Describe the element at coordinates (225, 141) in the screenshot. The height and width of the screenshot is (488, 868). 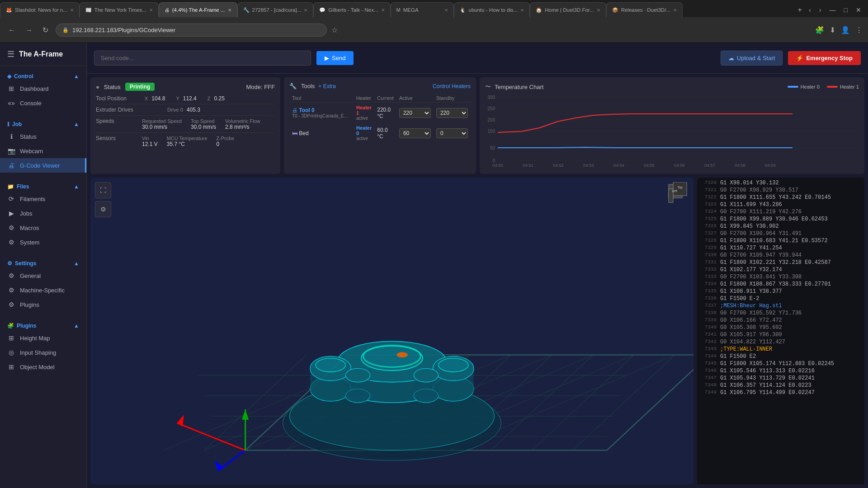
I see `zprobe-block: Z-Probe 0` at that location.